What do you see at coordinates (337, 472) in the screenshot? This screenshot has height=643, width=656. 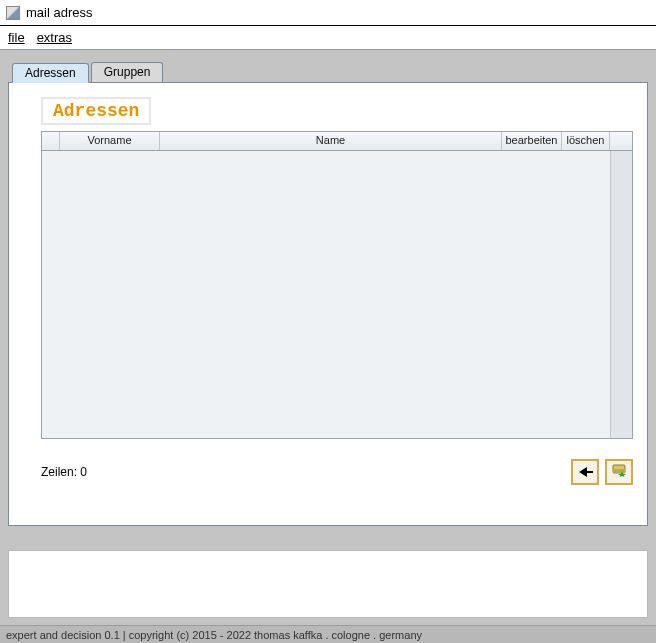 I see `panel-footer: Zeilen: 0` at bounding box center [337, 472].